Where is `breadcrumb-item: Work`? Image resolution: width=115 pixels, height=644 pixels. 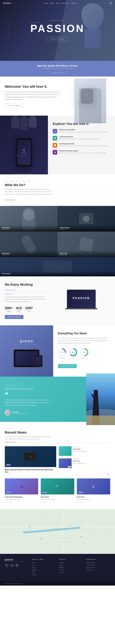 breadcrumb-item: Work is located at coordinates (6, 182).